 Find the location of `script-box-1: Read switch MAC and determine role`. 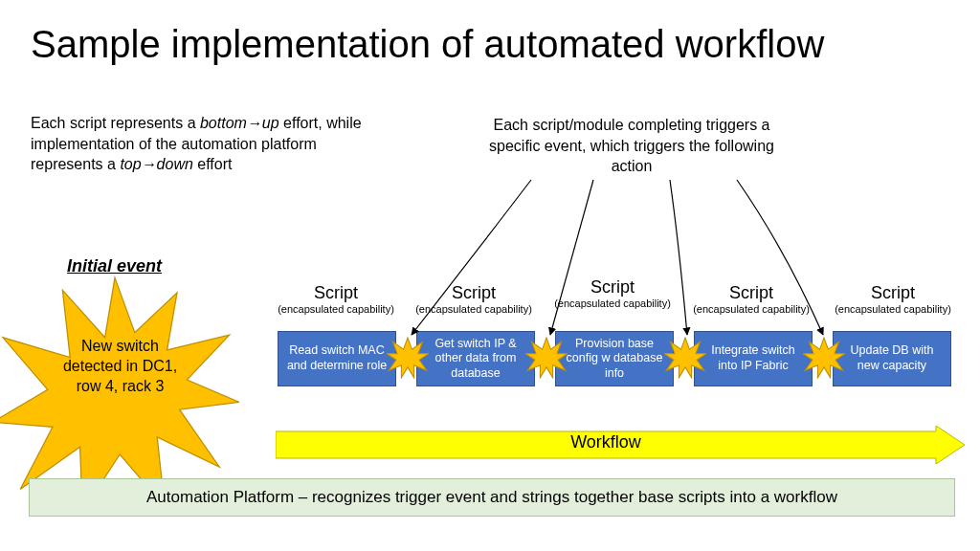

script-box-1: Read switch MAC and determine role is located at coordinates (337, 359).